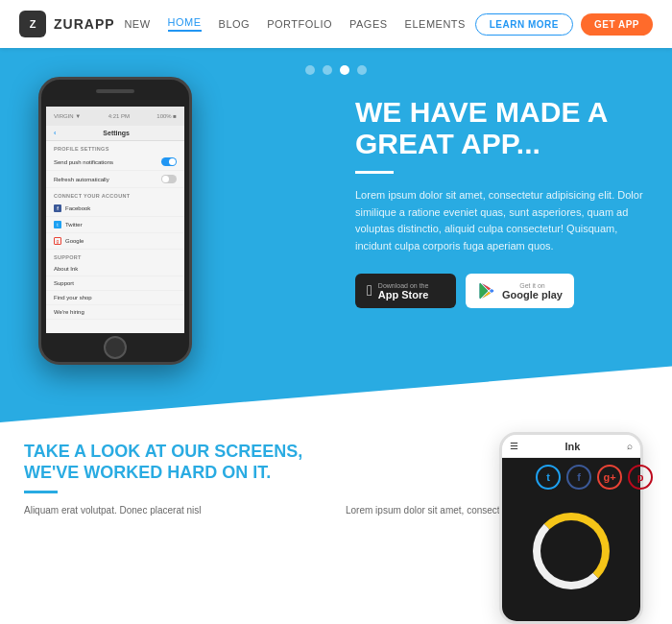  What do you see at coordinates (524, 25) in the screenshot?
I see `learn-more-button: LEARN MORE` at bounding box center [524, 25].